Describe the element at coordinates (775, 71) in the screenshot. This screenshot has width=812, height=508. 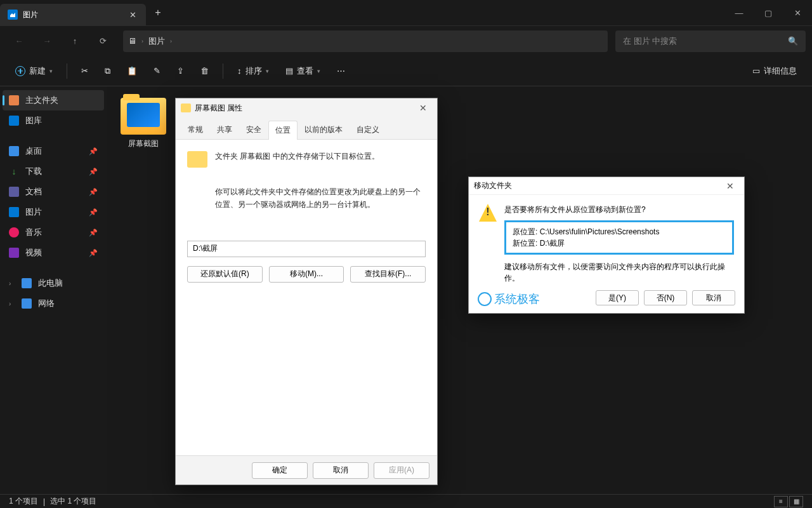
I see `details-pane-button: ▭详细信息` at that location.